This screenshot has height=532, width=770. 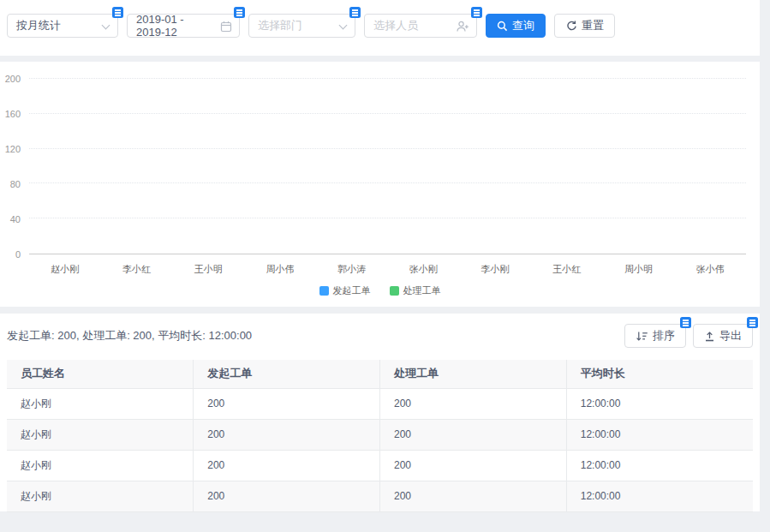 I want to click on x-tick-label: 李小刚, so click(x=495, y=266).